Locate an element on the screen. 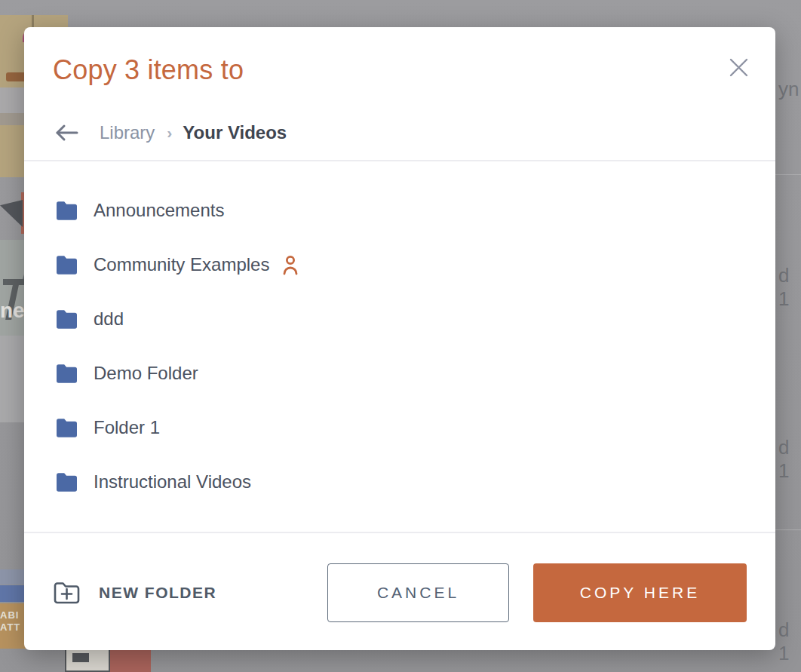 This screenshot has width=801, height=672. cancel-button: CANCEL is located at coordinates (418, 593).